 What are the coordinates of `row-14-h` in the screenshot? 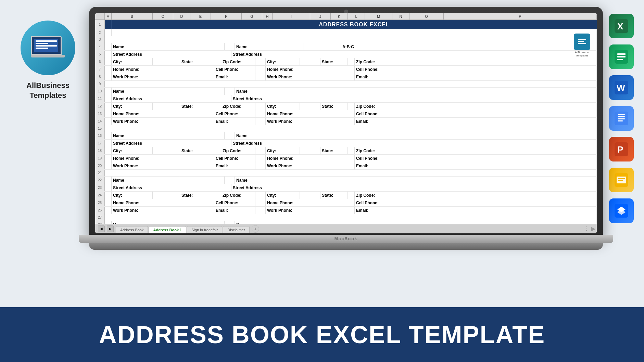 It's located at (261, 121).